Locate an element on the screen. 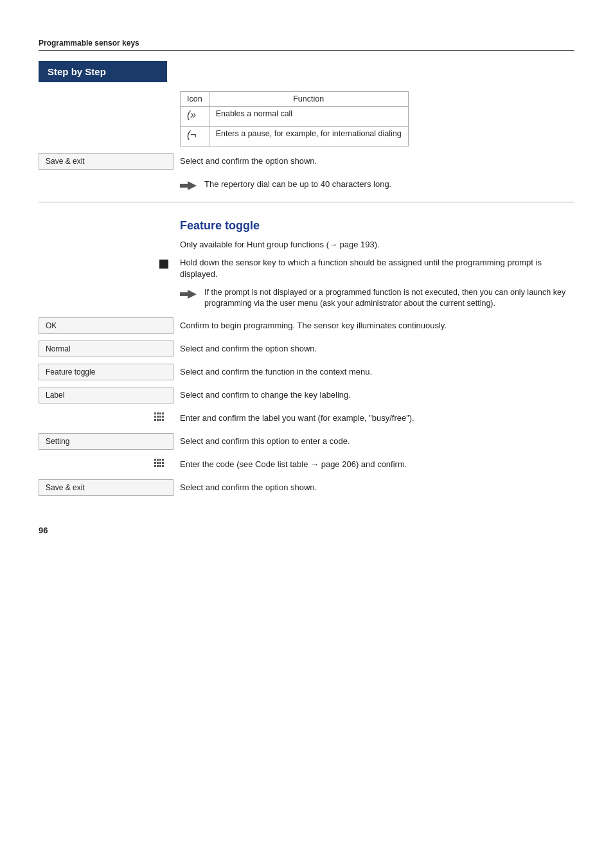 The height and width of the screenshot is (868, 613). table-row: (» Enables a normal call is located at coordinates (294, 117).